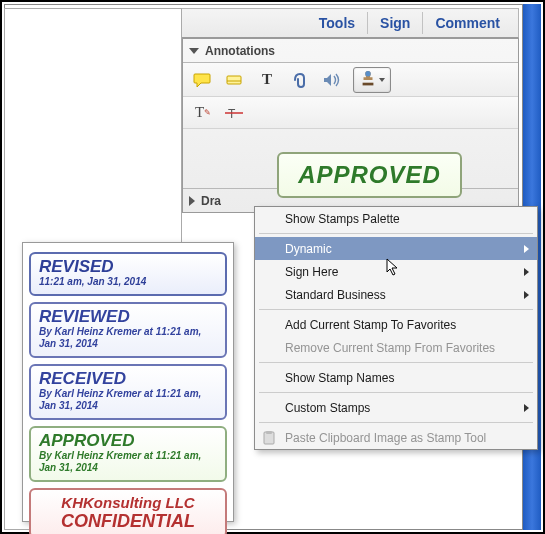 This screenshot has width=545, height=534. What do you see at coordinates (372, 80) in the screenshot?
I see `stamp-tool-button` at bounding box center [372, 80].